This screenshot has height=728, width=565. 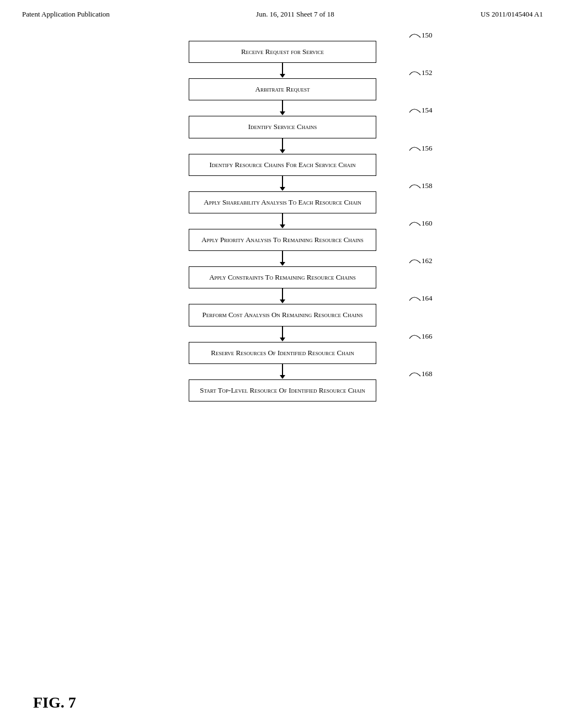 What do you see at coordinates (295, 14) in the screenshot?
I see `header-center: Jun. 16, 2011 Sheet 7 of 18` at bounding box center [295, 14].